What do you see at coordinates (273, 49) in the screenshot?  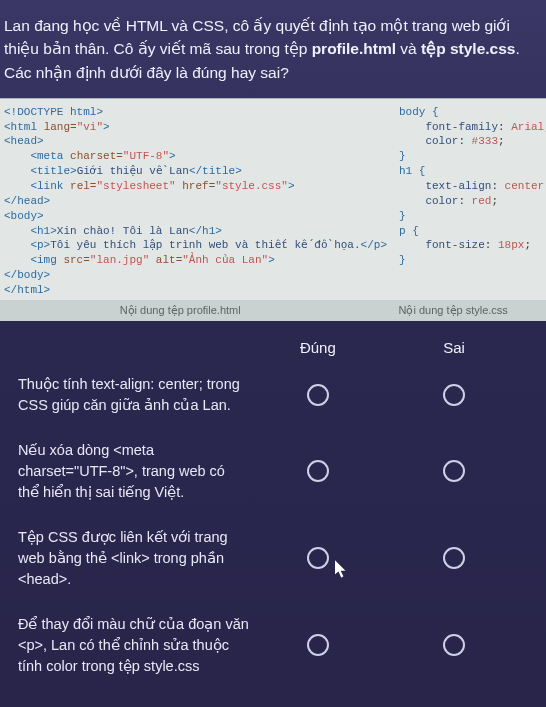 I see `question-text: Lan đang học về HTML và CSS, cô ấy quyết…` at bounding box center [273, 49].